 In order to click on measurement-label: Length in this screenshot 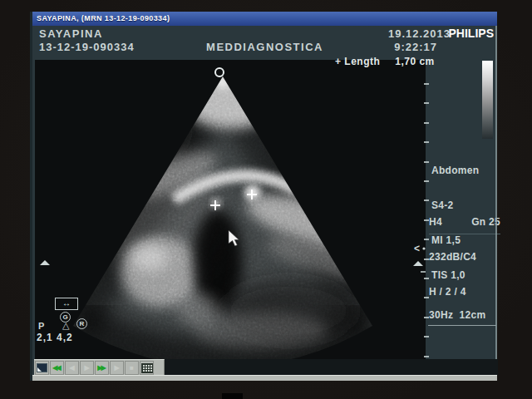, I will do `click(362, 62)`.